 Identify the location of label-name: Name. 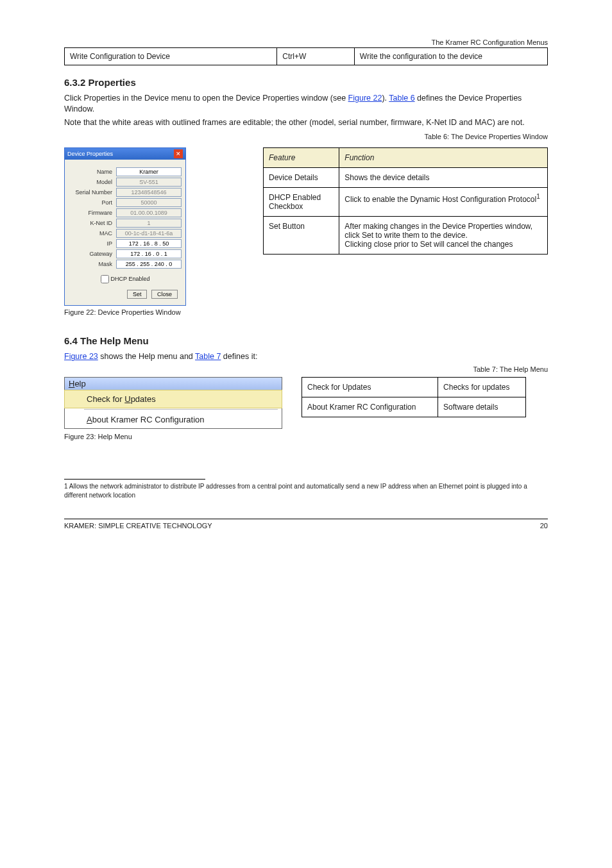
(92, 172).